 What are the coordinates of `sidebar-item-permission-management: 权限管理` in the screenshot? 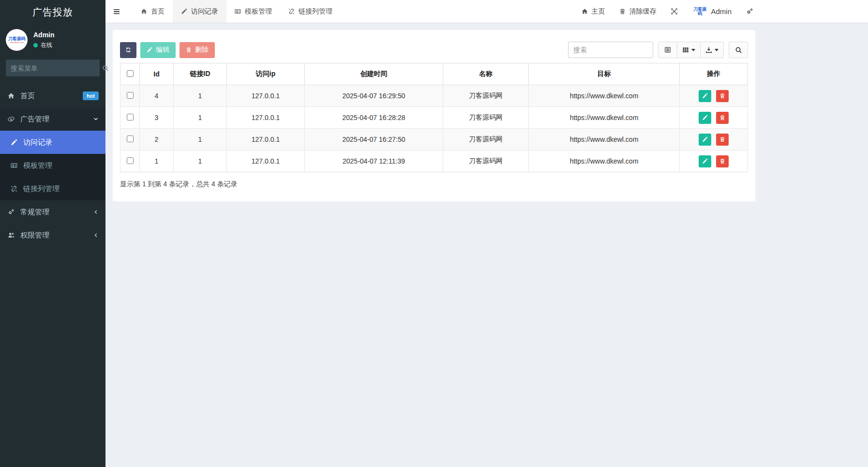 It's located at (53, 235).